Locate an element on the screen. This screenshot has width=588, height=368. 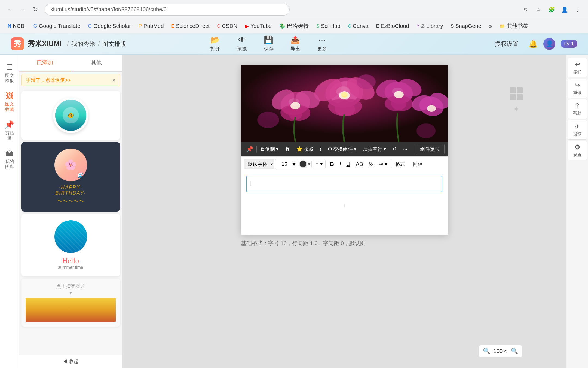
canvas-image-container is located at coordinates (344, 104).